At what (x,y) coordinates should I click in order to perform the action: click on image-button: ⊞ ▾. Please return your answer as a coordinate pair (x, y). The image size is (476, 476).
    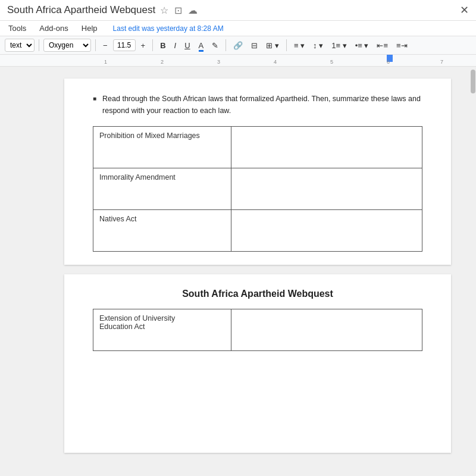
    Looking at the image, I should click on (273, 45).